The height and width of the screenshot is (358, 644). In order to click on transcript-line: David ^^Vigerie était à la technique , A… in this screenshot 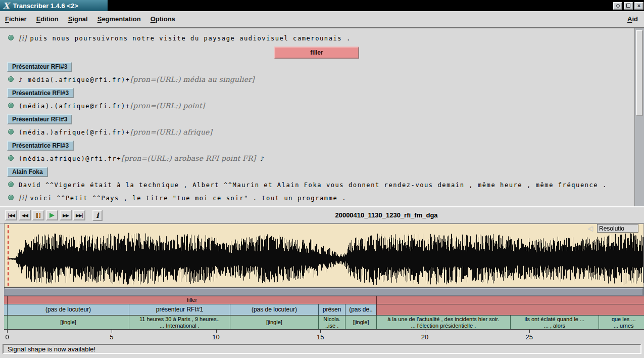, I will do `click(321, 185)`.